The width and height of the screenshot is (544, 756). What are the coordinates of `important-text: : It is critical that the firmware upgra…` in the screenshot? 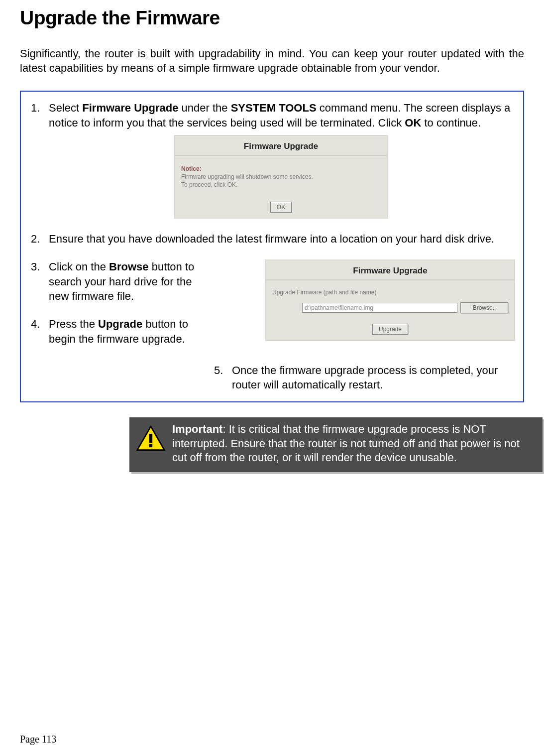 It's located at (346, 443).